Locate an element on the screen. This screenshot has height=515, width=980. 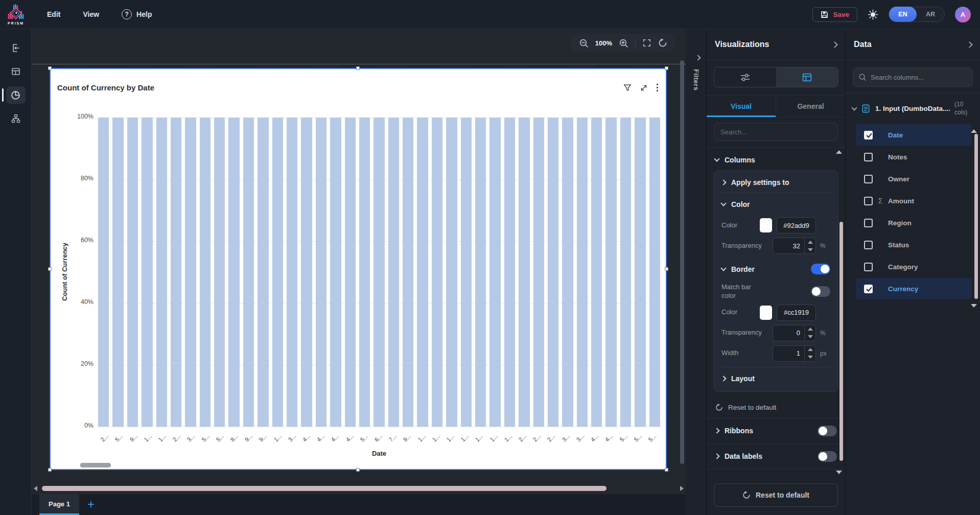
field-row-currency: Currency is located at coordinates (914, 289).